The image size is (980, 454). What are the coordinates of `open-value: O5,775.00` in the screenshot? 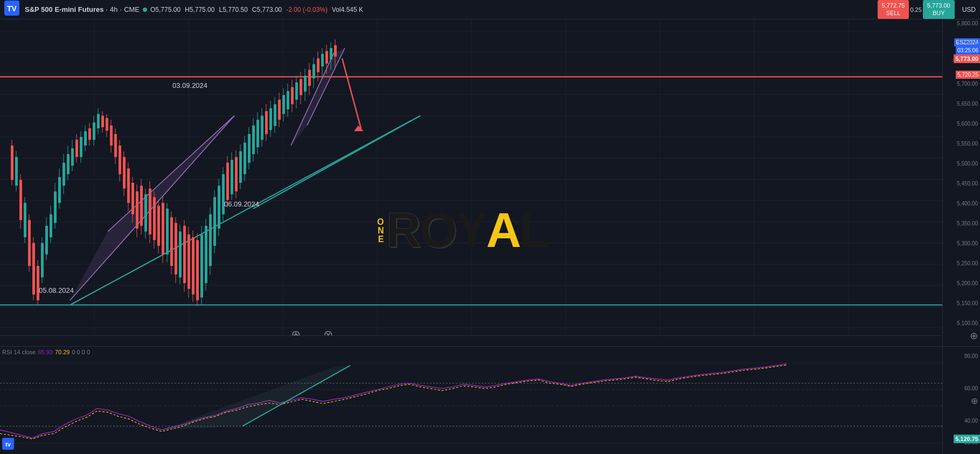 It's located at (165, 10).